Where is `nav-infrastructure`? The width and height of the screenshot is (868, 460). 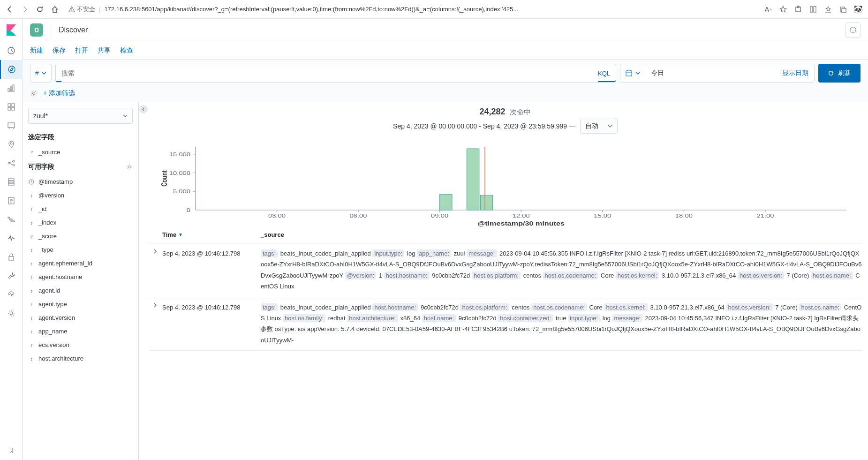 nav-infrastructure is located at coordinates (11, 182).